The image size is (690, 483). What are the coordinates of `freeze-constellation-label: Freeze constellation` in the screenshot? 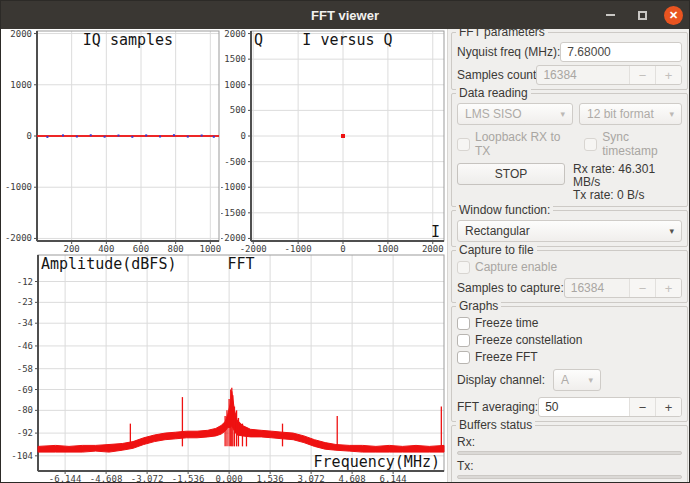 It's located at (528, 340).